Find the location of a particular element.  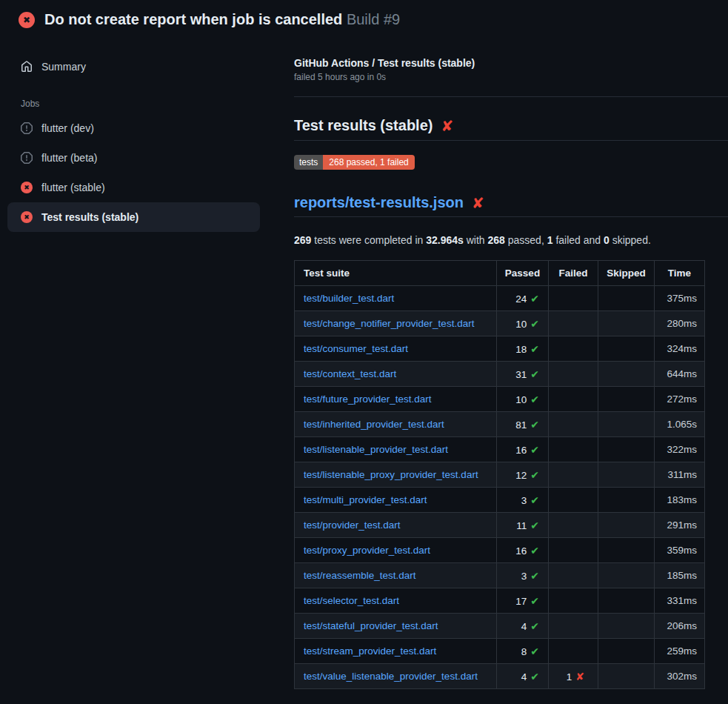

time-cell: 359ms is located at coordinates (680, 551).